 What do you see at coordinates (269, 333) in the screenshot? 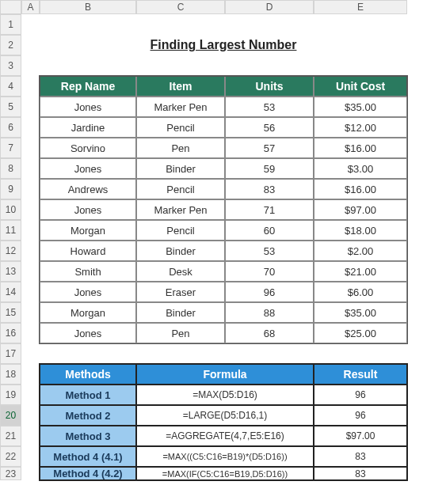
I see `t1-cell: 68` at bounding box center [269, 333].